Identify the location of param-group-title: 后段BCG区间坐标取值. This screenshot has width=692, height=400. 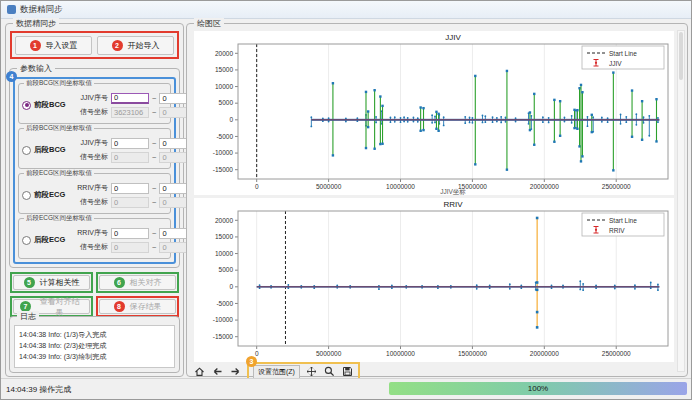
(59, 128).